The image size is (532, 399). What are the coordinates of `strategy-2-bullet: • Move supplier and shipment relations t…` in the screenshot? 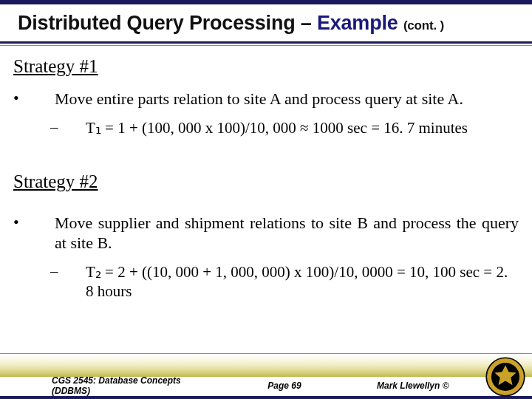 It's located at (266, 233).